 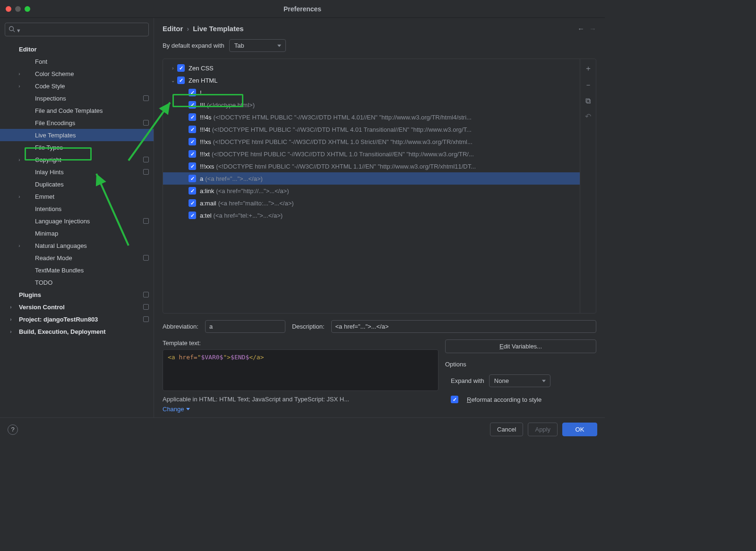 What do you see at coordinates (371, 117) in the screenshot?
I see `list-item: !!!4s (<!DOCTYPE HTML PUBLIC "-//W3C//DT…` at bounding box center [371, 117].